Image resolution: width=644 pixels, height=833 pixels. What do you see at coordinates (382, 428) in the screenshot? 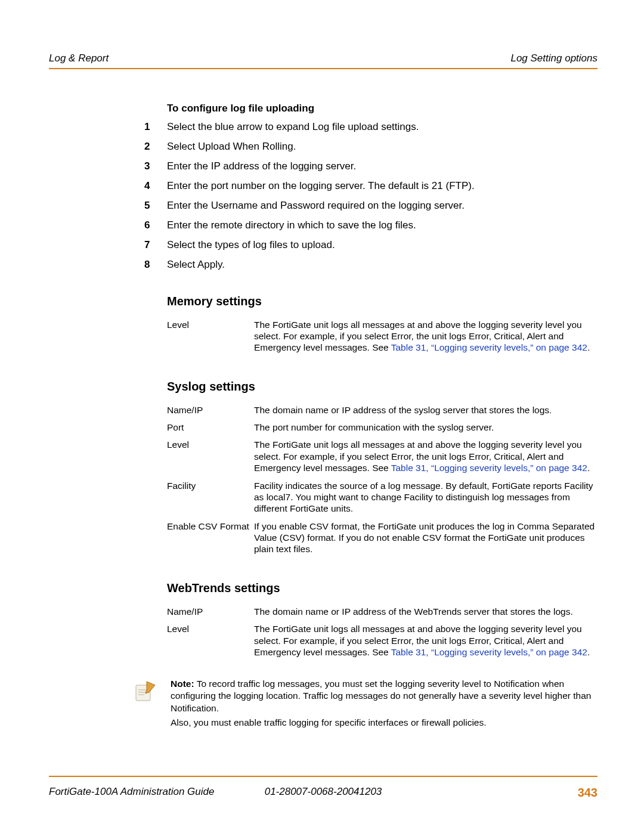
I see `table-row: Port The port number for communication w…` at bounding box center [382, 428].